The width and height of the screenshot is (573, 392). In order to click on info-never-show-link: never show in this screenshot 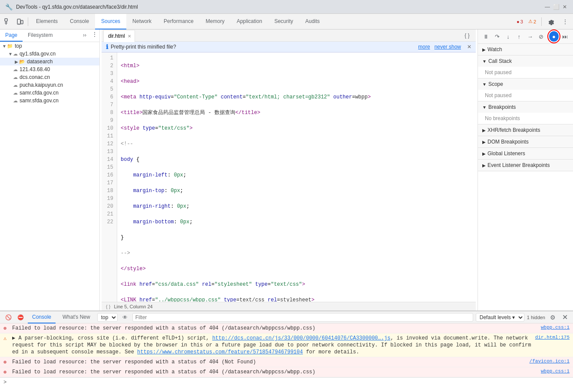, I will do `click(448, 47)`.